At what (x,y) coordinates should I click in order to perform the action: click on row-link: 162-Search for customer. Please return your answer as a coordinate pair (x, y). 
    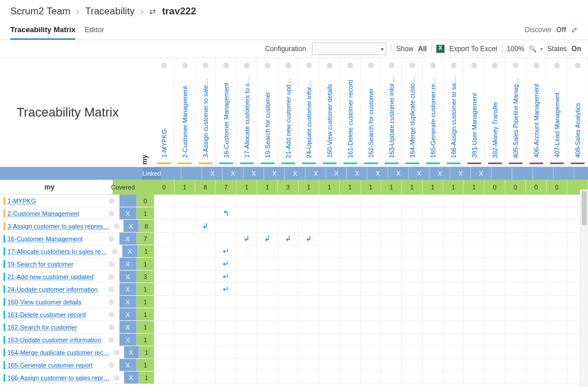
    Looking at the image, I should click on (42, 327).